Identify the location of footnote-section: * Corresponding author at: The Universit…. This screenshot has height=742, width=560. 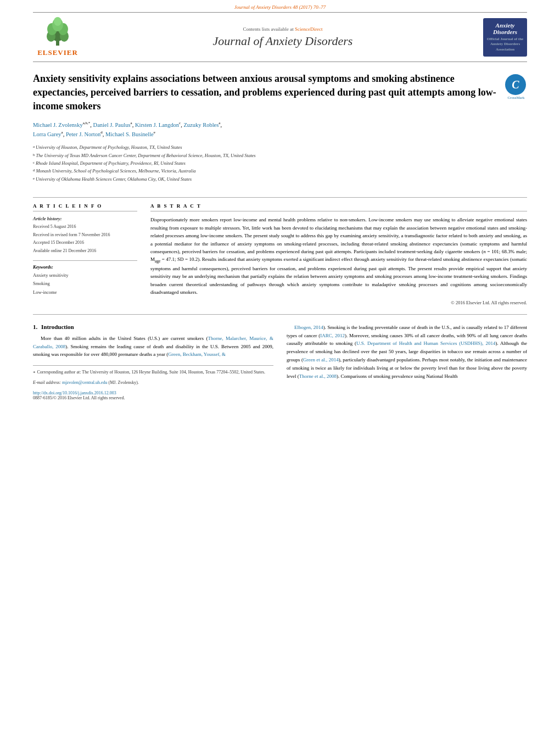
(153, 376).